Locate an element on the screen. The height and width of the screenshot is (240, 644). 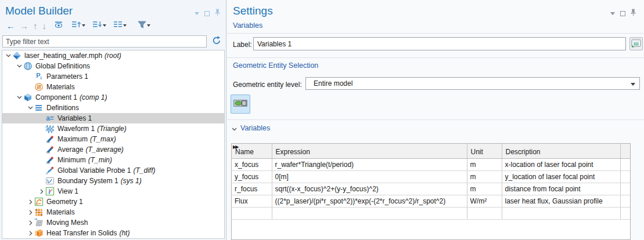
active-selection-toggle-button is located at coordinates (240, 104).